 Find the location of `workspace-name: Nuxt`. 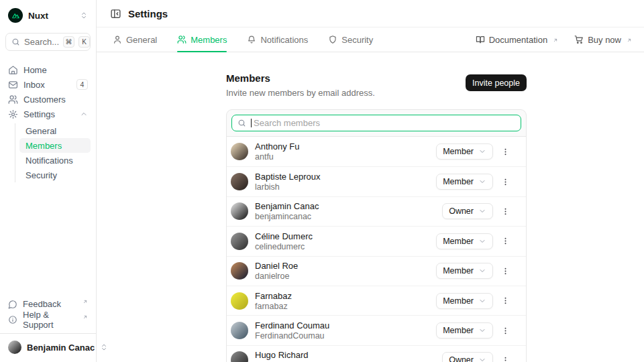

workspace-name: Nuxt is located at coordinates (51, 16).